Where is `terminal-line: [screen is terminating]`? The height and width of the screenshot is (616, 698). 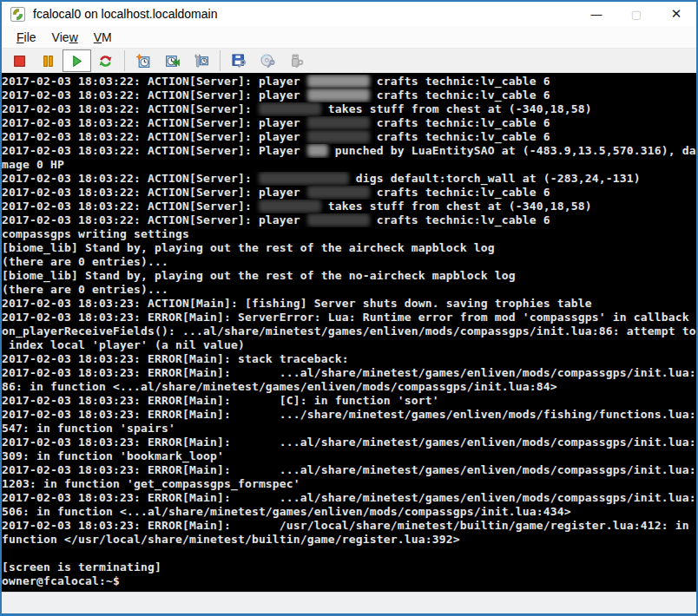
terminal-line: [screen is terminating] is located at coordinates (349, 567).